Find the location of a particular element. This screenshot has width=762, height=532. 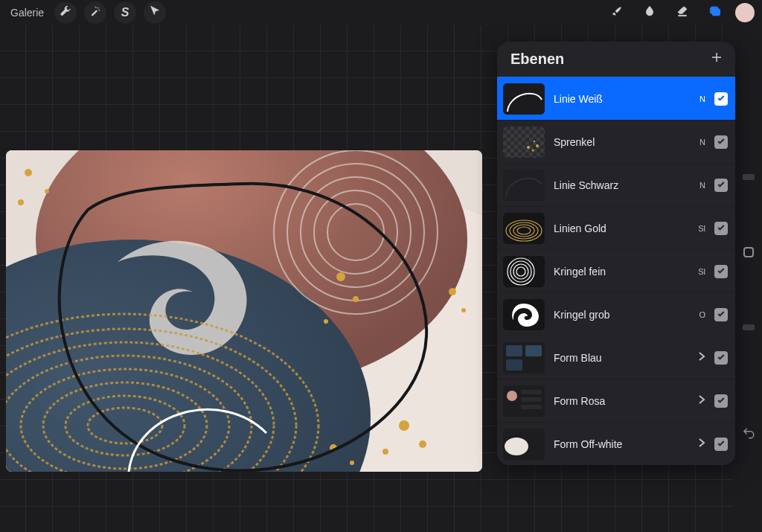

adjustments-button is located at coordinates (95, 13).